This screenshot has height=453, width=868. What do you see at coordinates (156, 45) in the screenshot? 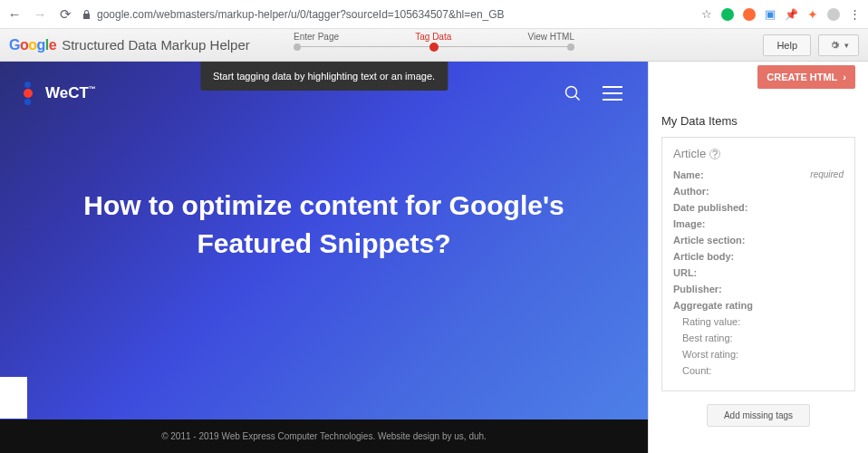
I see `app-title: Structured Data Markup Helper` at bounding box center [156, 45].